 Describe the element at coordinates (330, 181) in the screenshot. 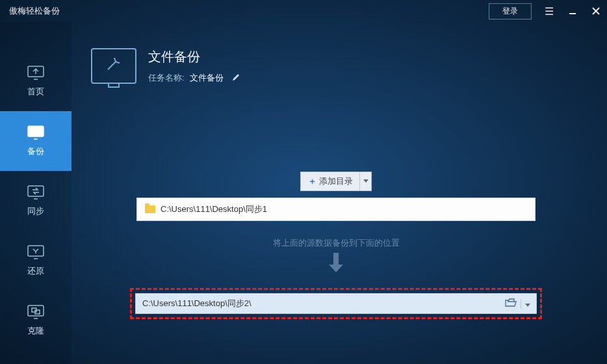

I see `add-directory-button: ＋ 添加目录` at that location.